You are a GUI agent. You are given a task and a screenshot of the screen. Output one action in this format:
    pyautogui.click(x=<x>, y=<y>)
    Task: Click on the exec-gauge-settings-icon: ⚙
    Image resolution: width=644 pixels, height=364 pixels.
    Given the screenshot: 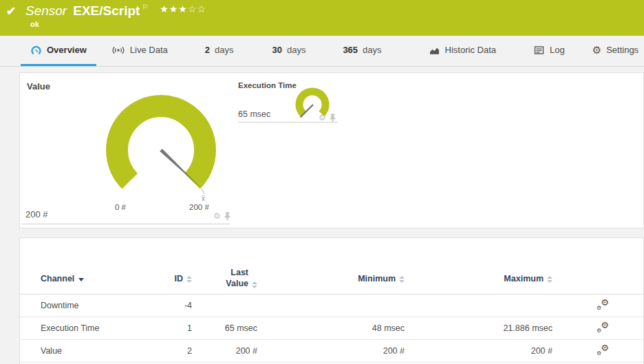 What is the action you would take?
    pyautogui.click(x=322, y=118)
    